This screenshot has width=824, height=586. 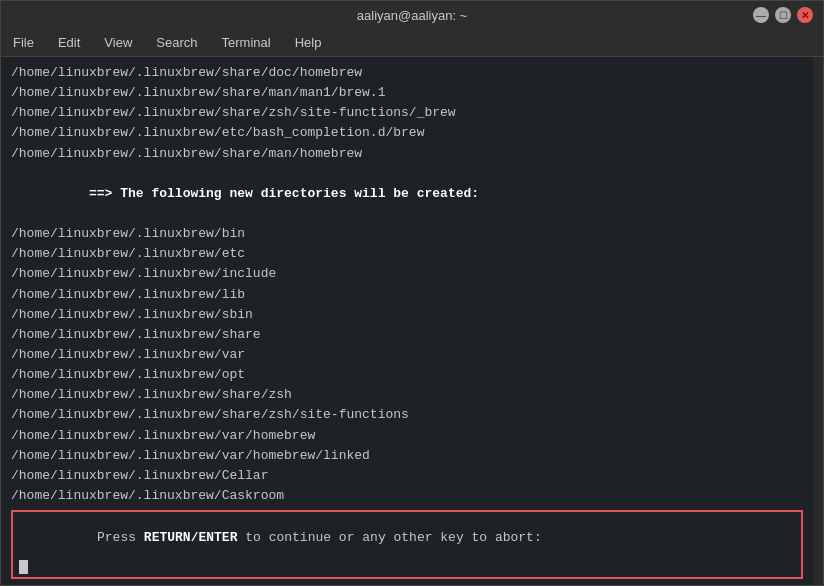 I want to click on prompt-suffix: to continue or any other key to abort:, so click(x=389, y=538).